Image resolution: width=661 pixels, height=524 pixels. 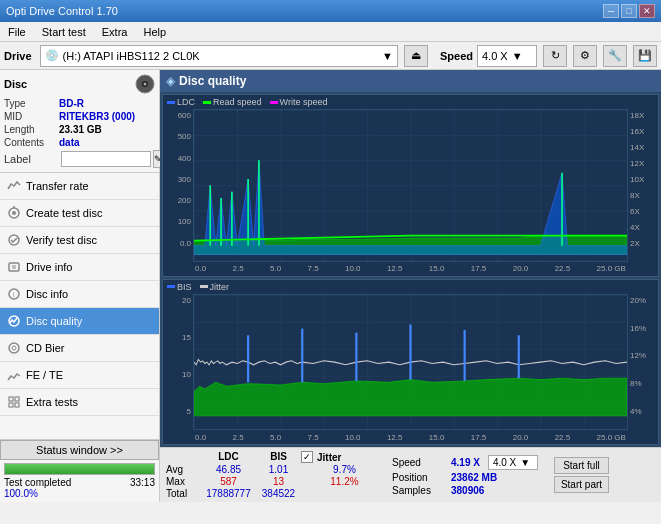 What do you see at coordinates (184, 457) in the screenshot?
I see `empty-col` at bounding box center [184, 457].